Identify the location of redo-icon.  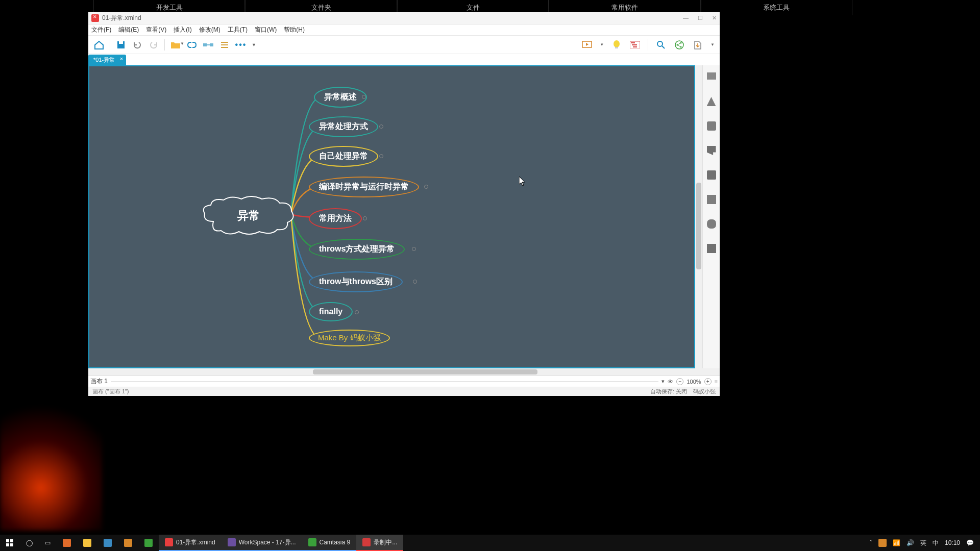
(154, 45).